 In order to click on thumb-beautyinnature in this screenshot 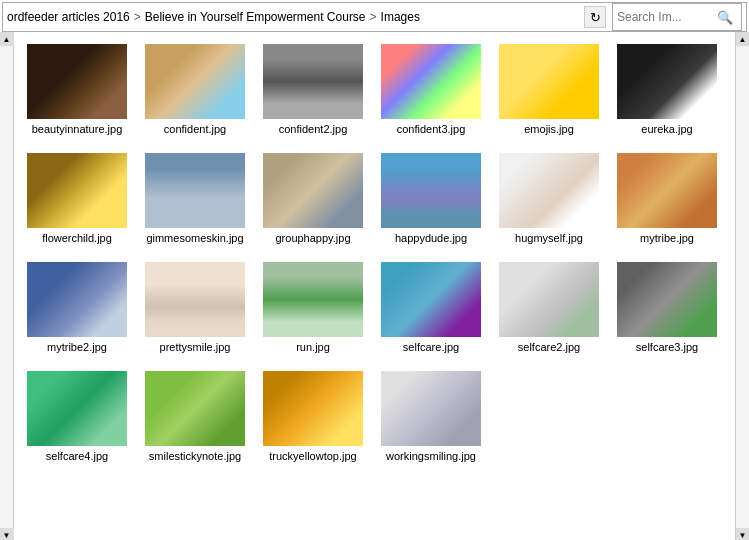, I will do `click(77, 82)`.